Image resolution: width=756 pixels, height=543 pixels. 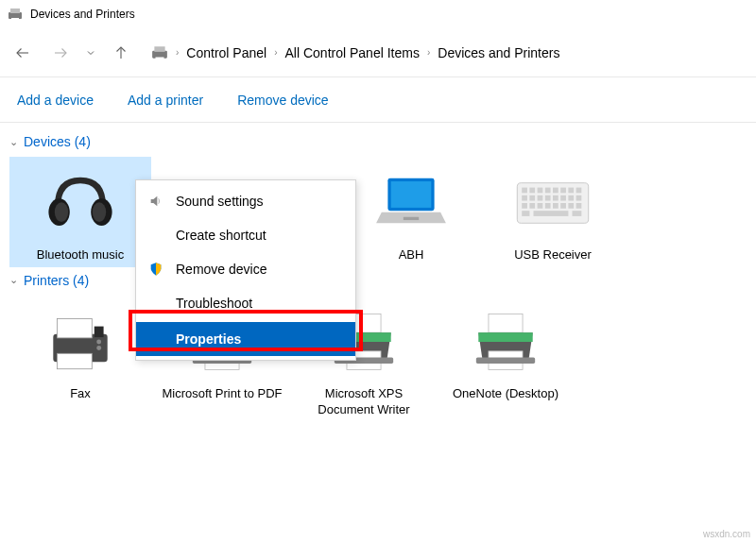 What do you see at coordinates (506, 359) in the screenshot?
I see `printer-onenote: OneNote (Desktop)` at bounding box center [506, 359].